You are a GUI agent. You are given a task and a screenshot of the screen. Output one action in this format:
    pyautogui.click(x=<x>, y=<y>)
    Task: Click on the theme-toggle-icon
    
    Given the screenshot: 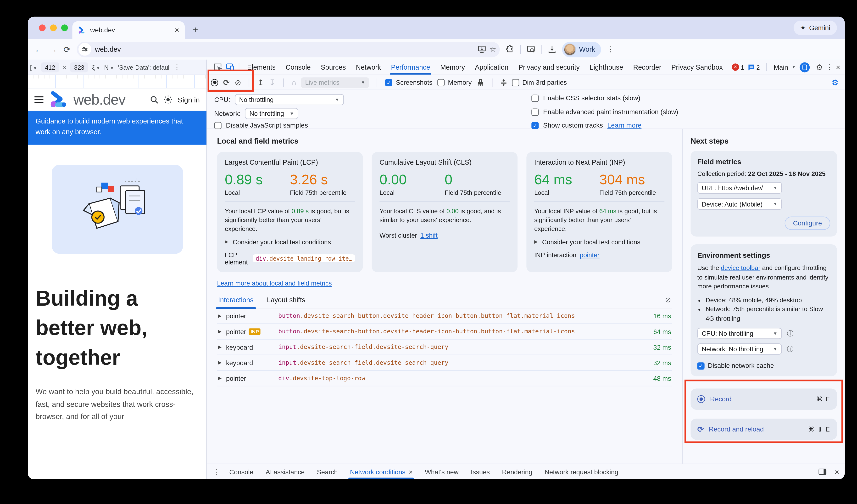 What is the action you would take?
    pyautogui.click(x=168, y=100)
    